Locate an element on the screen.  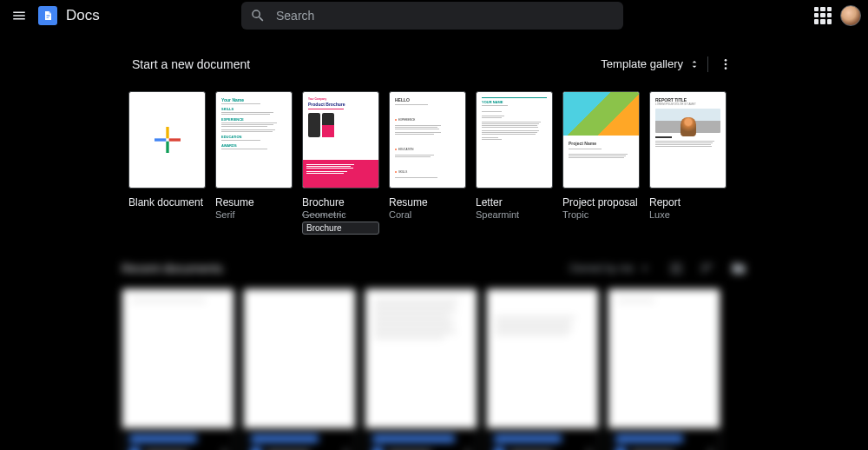
templates-section-title: Start a new document is located at coordinates (191, 64).